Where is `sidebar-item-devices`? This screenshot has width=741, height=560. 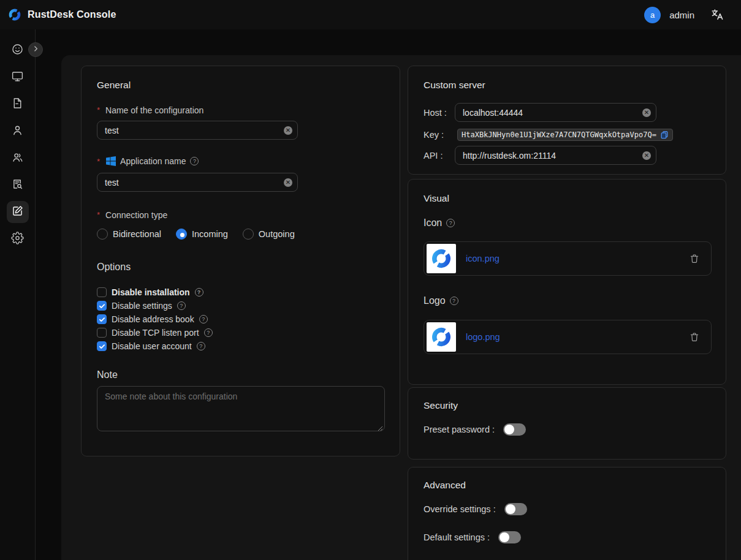 sidebar-item-devices is located at coordinates (18, 77).